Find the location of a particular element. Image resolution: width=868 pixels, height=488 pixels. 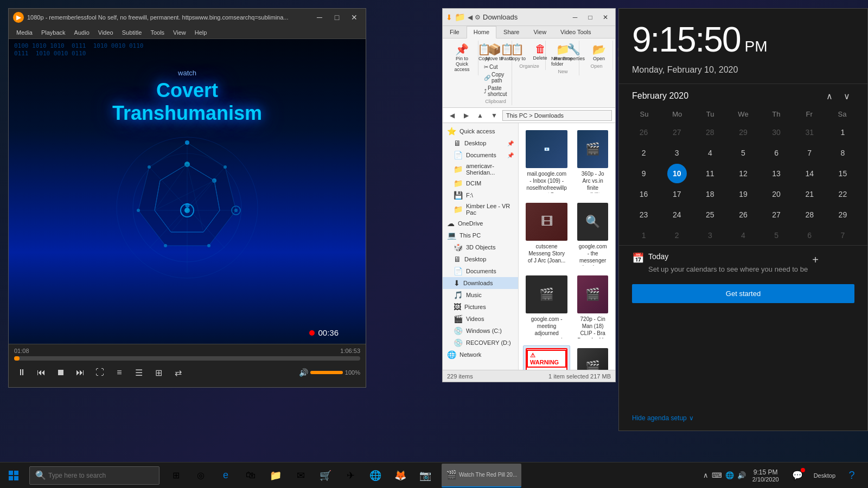

recent-button: ▼ is located at coordinates (494, 115).